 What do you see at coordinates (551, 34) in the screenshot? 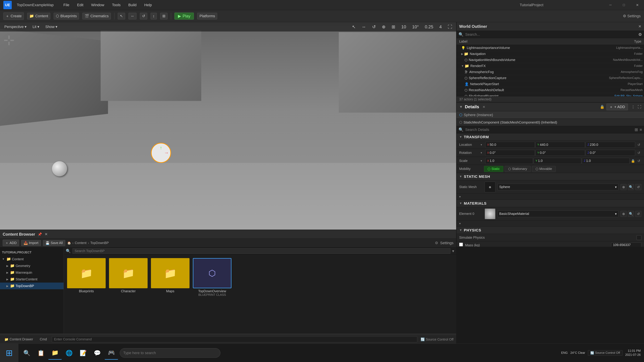
I see `outliner-search-input` at bounding box center [551, 34].